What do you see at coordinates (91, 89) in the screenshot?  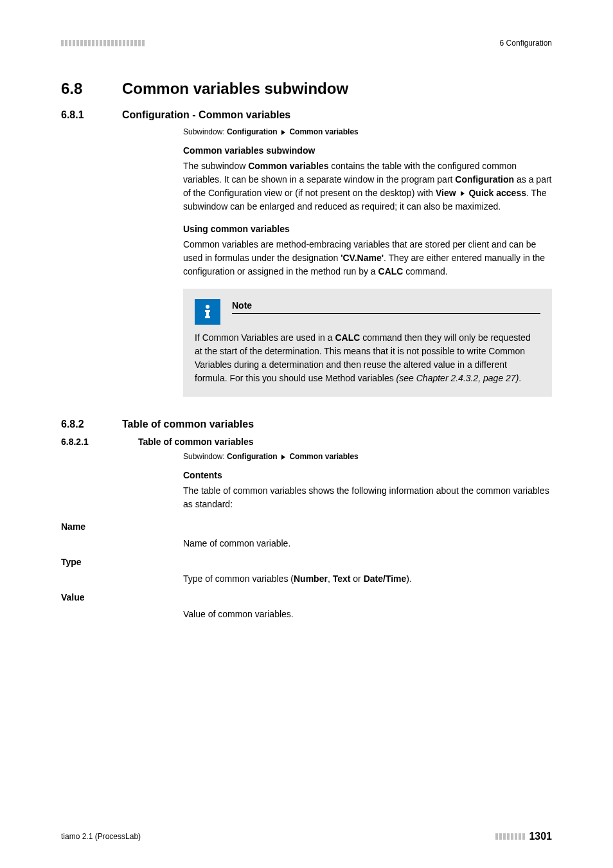 I see `heading-number: 6.8` at bounding box center [91, 89].